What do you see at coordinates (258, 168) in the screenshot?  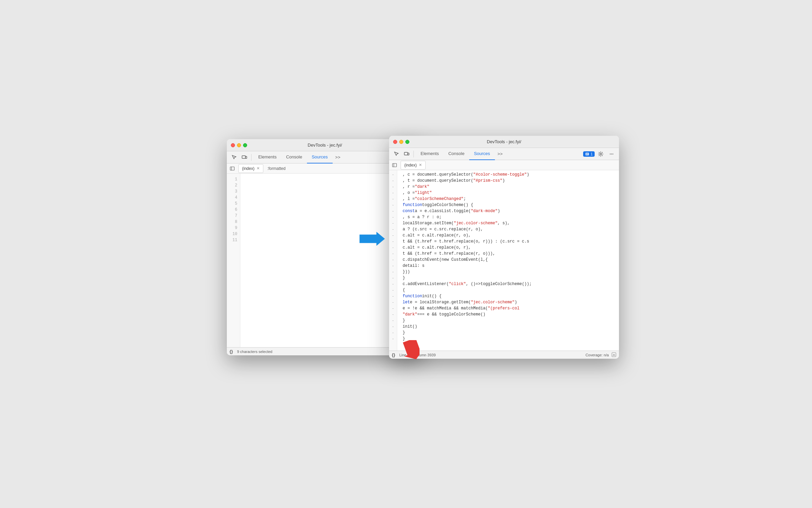 I see `file-tab-close-back: ✕` at bounding box center [258, 168].